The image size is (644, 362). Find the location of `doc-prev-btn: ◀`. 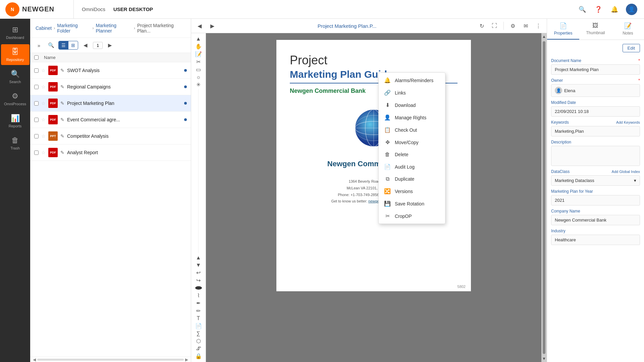

doc-prev-btn: ◀ is located at coordinates (200, 26).